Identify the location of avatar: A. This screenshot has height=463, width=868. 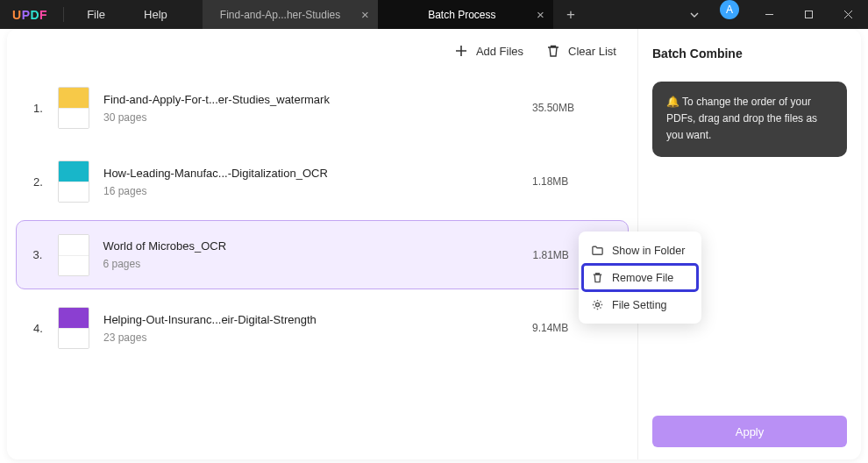
(729, 10).